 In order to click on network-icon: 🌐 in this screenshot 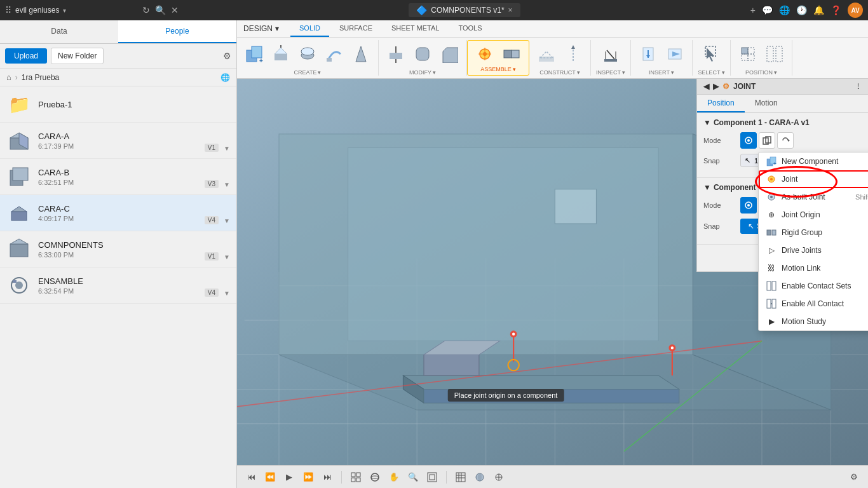, I will do `click(784, 10)`.